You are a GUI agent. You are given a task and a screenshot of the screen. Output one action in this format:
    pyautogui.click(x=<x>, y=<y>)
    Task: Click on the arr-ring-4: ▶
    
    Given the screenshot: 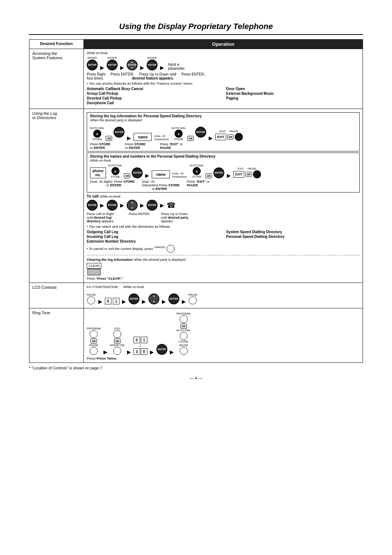 What is the action you would take?
    pyautogui.click(x=172, y=352)
    